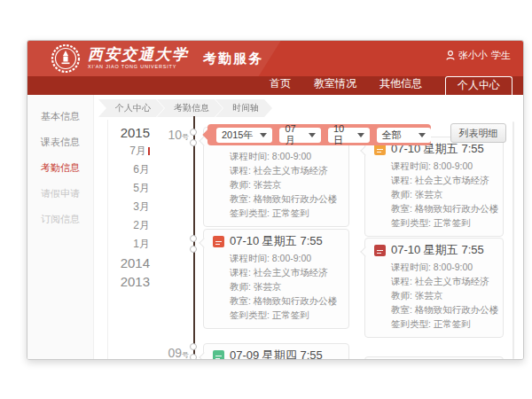 This screenshot has width=532, height=399. What do you see at coordinates (277, 351) in the screenshot?
I see `attendance-card: 07-09 星期四 7:55` at bounding box center [277, 351].